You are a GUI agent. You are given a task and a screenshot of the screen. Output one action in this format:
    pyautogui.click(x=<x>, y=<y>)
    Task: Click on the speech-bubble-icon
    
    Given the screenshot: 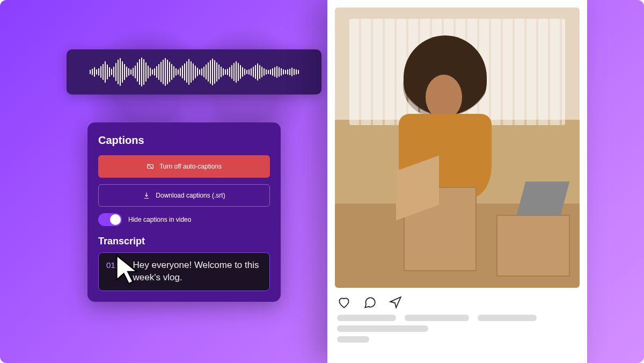 What is the action you would take?
    pyautogui.click(x=370, y=302)
    